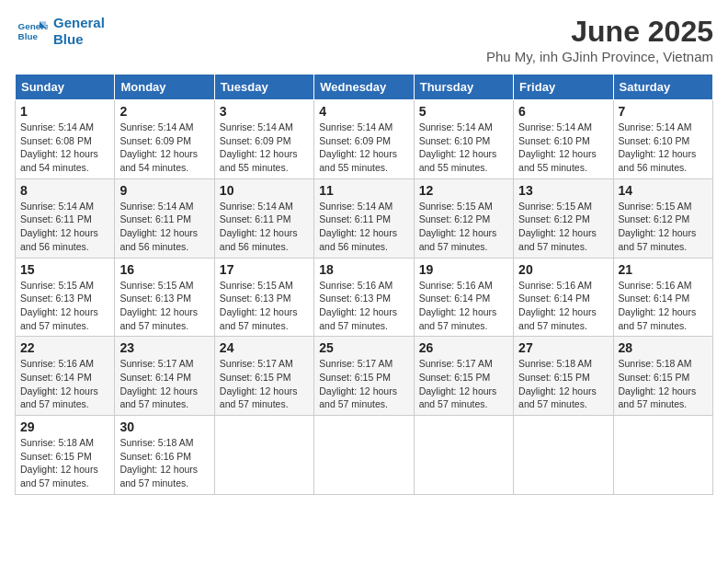  I want to click on calendar-cell: 24Sunrise: 5:17 AM Sunset: 6:15 PM Dayli…, so click(264, 376).